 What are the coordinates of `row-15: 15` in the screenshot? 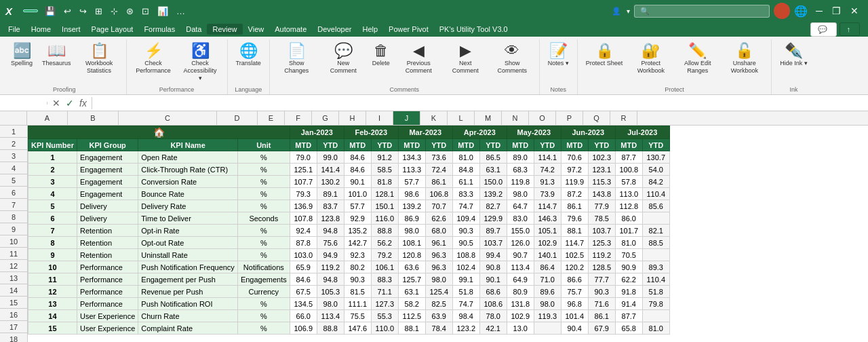 It's located at (14, 303).